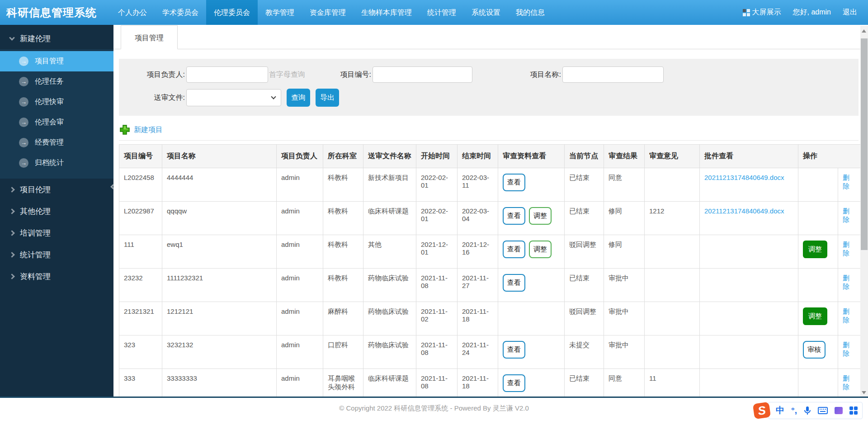 This screenshot has height=425, width=868. I want to click on cell-node: 已结束, so click(584, 383).